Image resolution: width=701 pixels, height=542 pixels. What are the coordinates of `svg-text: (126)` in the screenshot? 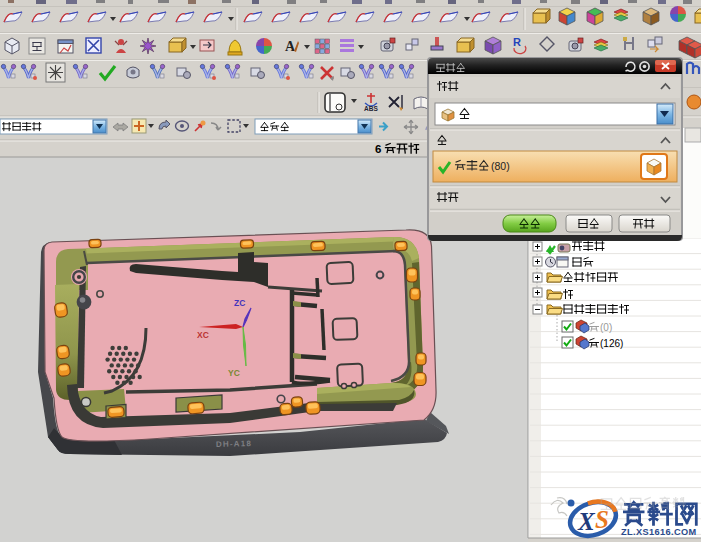 It's located at (612, 344).